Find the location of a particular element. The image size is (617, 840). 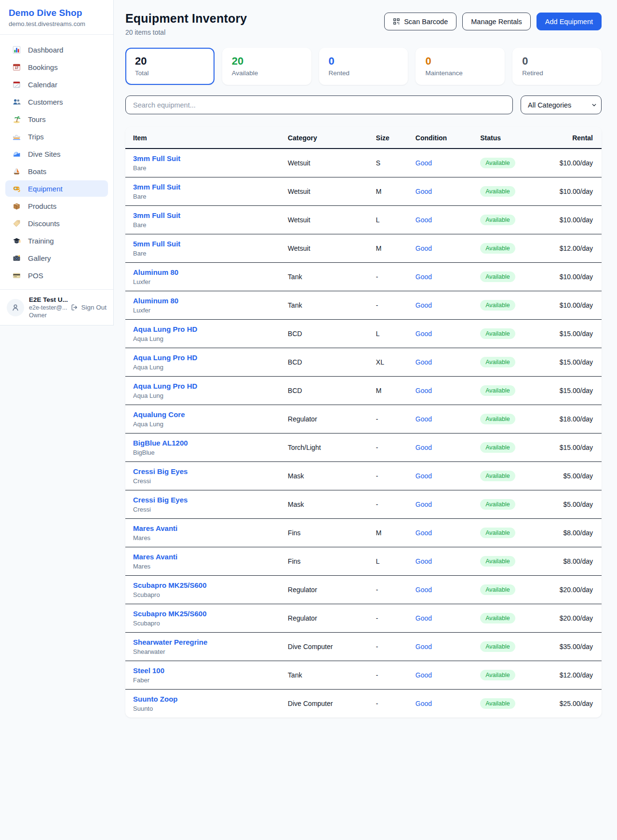

brand-title: Demo Dive Shop is located at coordinates (57, 13).